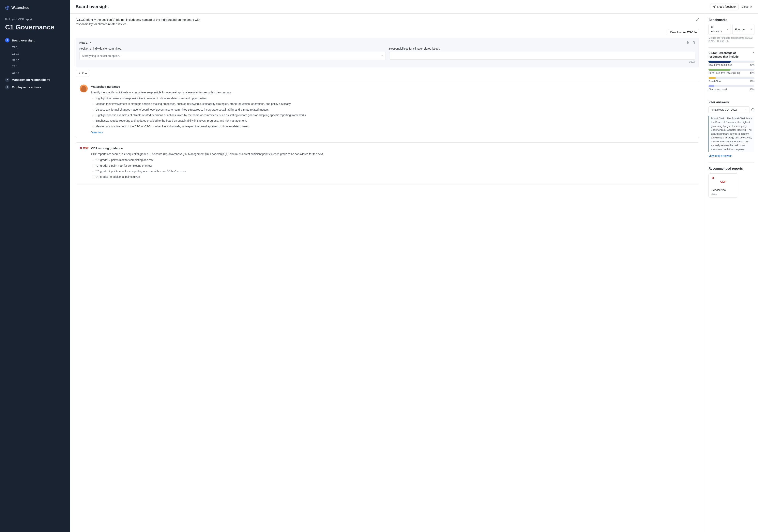  What do you see at coordinates (97, 132) in the screenshot?
I see `view-less-link: View less` at bounding box center [97, 132].